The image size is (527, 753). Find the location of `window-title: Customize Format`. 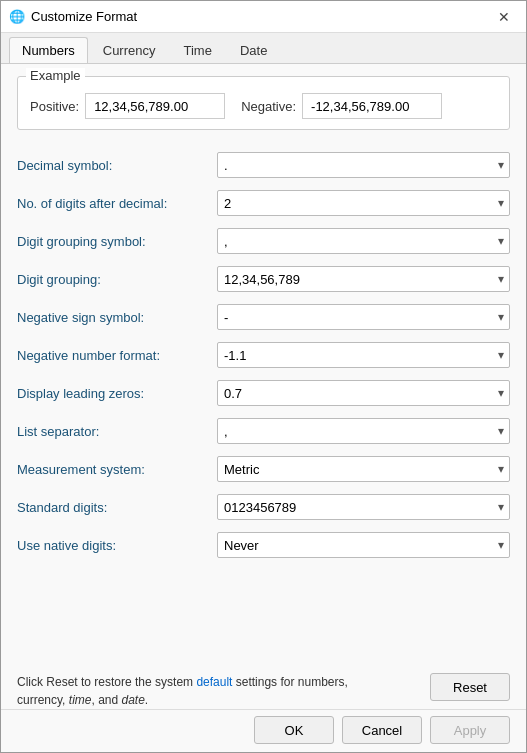

window-title: Customize Format is located at coordinates (260, 16).